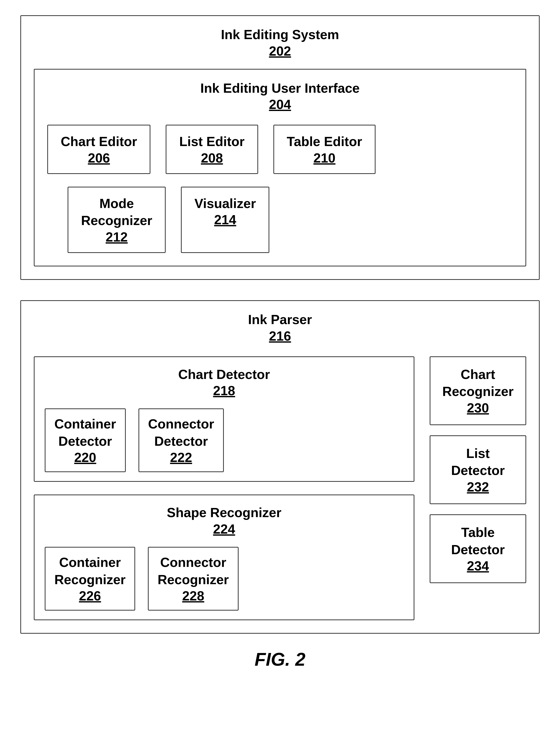 The image size is (560, 733). I want to click on mode-recognizer-box: Mode Recognizer 212, so click(117, 220).